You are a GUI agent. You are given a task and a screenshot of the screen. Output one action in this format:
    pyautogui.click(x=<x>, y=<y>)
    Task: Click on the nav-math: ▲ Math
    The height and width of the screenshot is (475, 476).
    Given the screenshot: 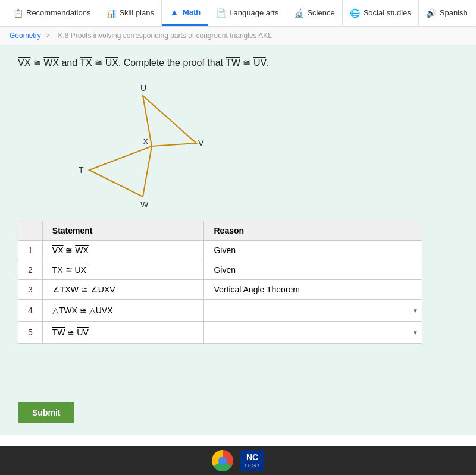 What is the action you would take?
    pyautogui.click(x=185, y=13)
    